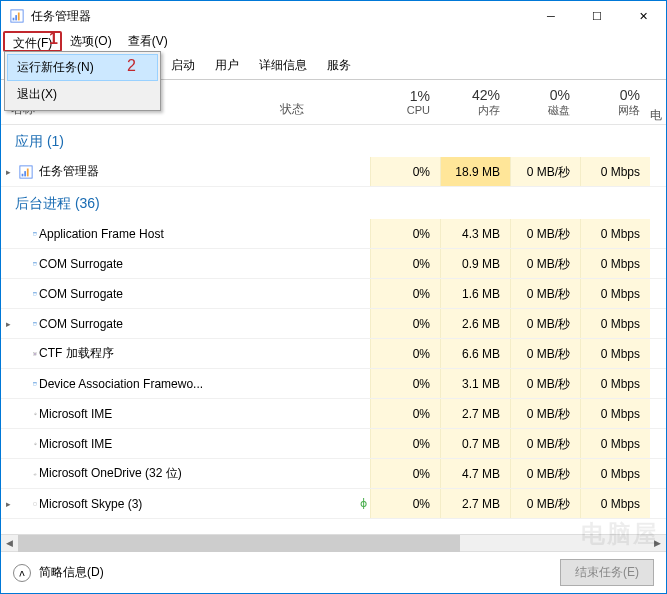  What do you see at coordinates (334, 141) in the screenshot?
I see `group-apps: 应用 (1)` at bounding box center [334, 141].